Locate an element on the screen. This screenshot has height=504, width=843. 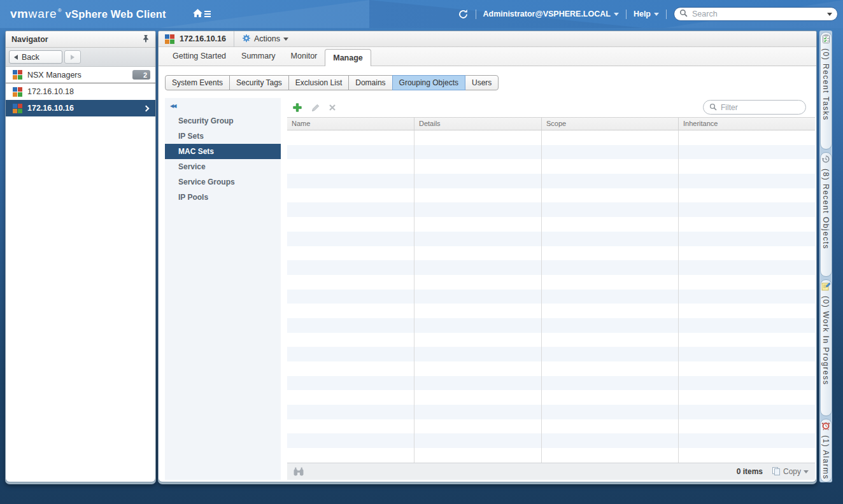
filter-box is located at coordinates (754, 107).